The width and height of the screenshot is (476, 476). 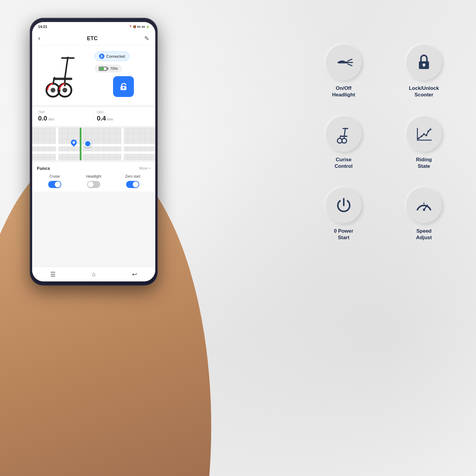 What do you see at coordinates (344, 143) in the screenshot?
I see `feature-cruise: CuriseControl` at bounding box center [344, 143].